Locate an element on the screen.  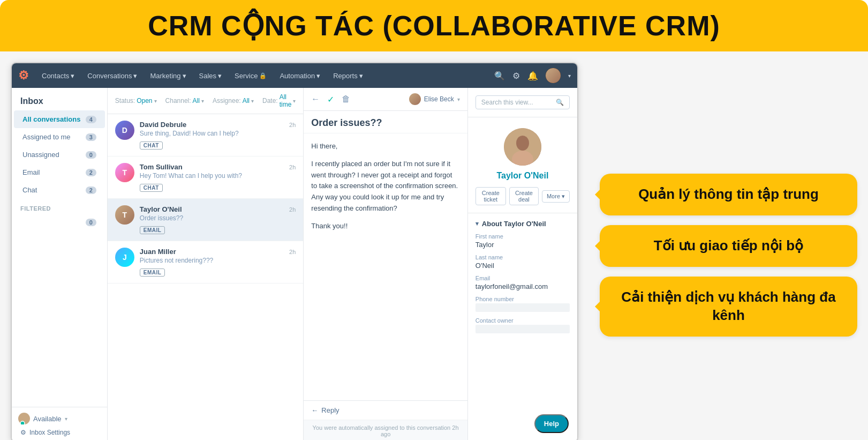
message-subject: Order issues?? is located at coordinates (386, 122).